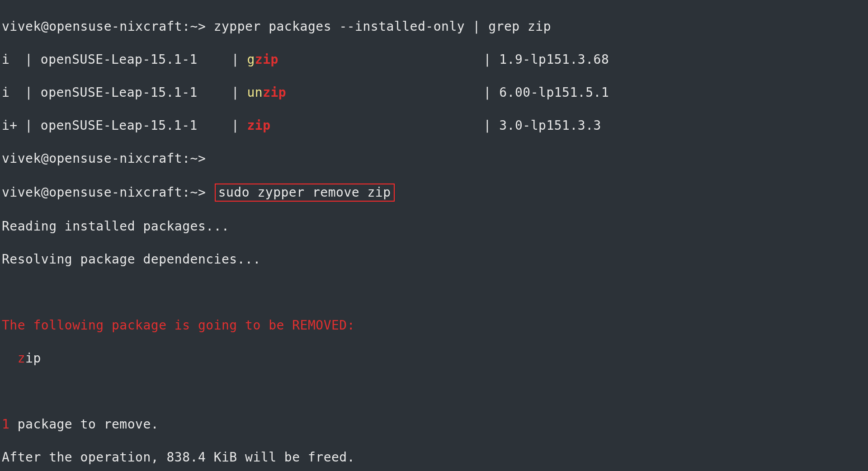 The width and height of the screenshot is (868, 471). Describe the element at coordinates (550, 126) in the screenshot. I see `version-col: 3.0-lp151.3.3` at that location.